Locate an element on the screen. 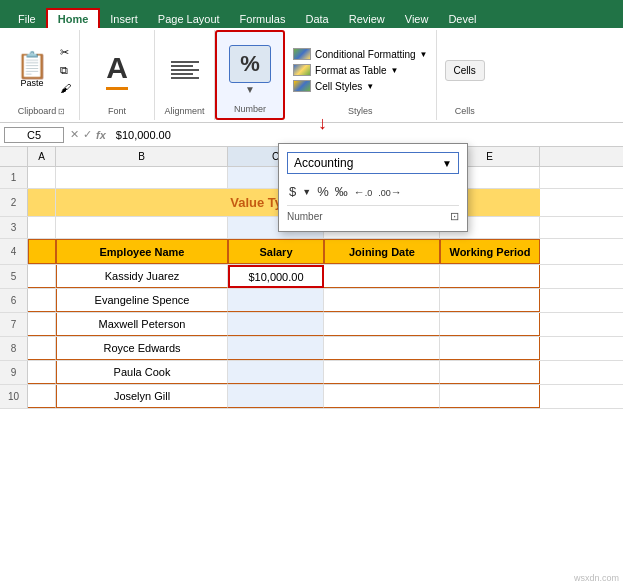  cs-dropdown-icon: ▼ is located at coordinates (370, 86).